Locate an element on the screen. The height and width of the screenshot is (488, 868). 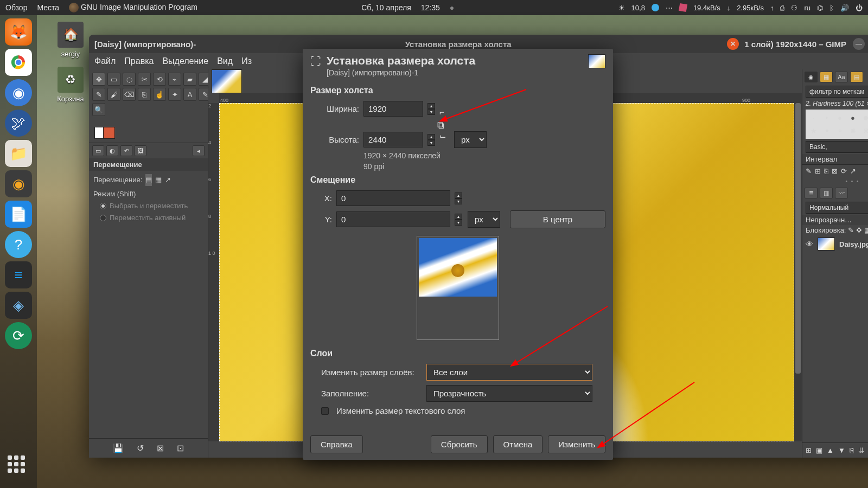
qbit-icon is located at coordinates (655, 8).